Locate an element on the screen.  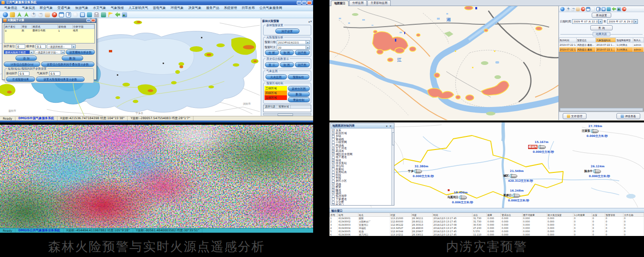
pan-arrow-icon is located at coordinates (20, 15).